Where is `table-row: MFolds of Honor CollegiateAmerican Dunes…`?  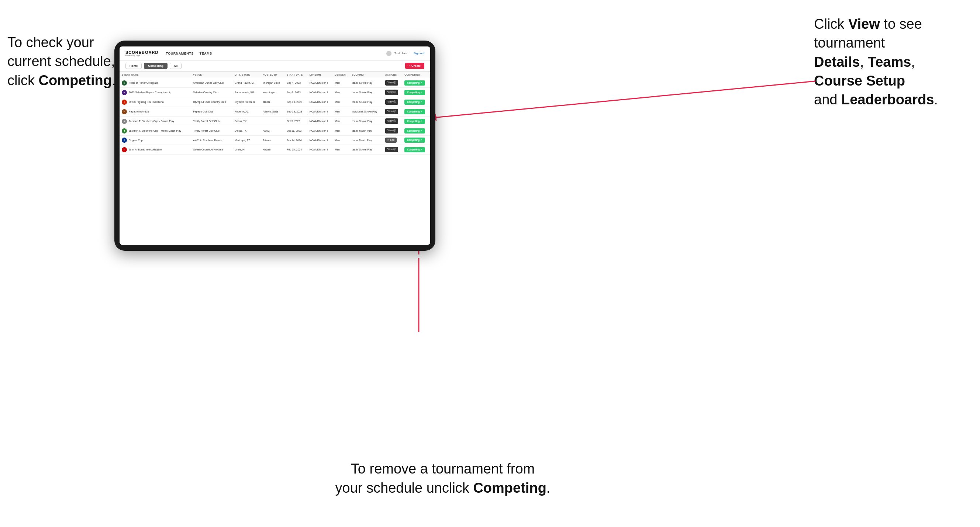 table-row: MFolds of Honor CollegiateAmerican Dunes… is located at coordinates (275, 83).